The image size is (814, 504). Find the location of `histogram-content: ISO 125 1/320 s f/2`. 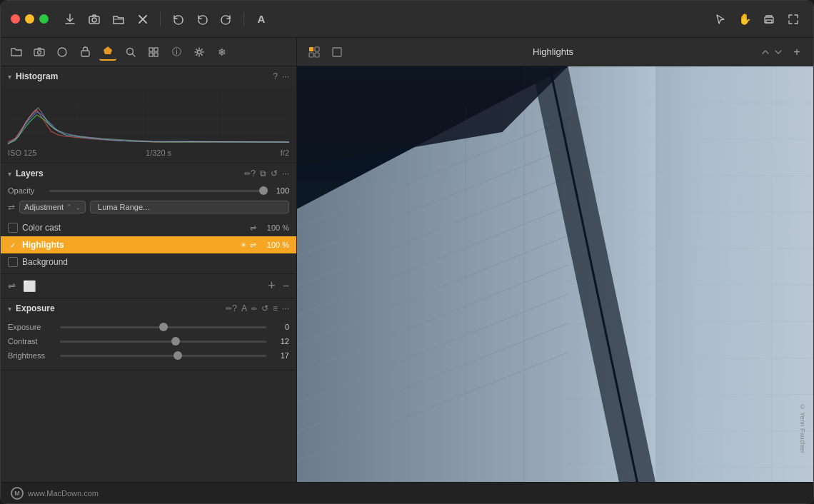

histogram-content: ISO 125 1/320 s f/2 is located at coordinates (149, 124).